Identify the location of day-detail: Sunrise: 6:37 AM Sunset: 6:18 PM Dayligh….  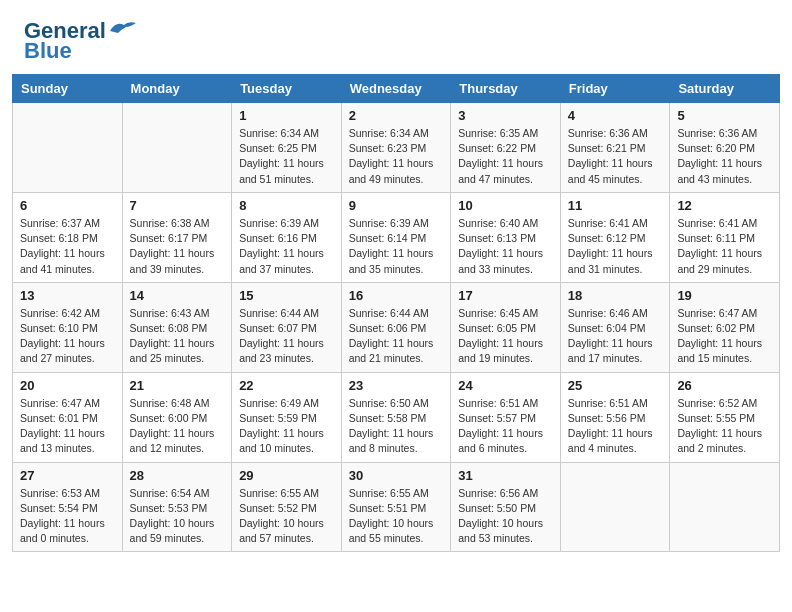
(68, 246).